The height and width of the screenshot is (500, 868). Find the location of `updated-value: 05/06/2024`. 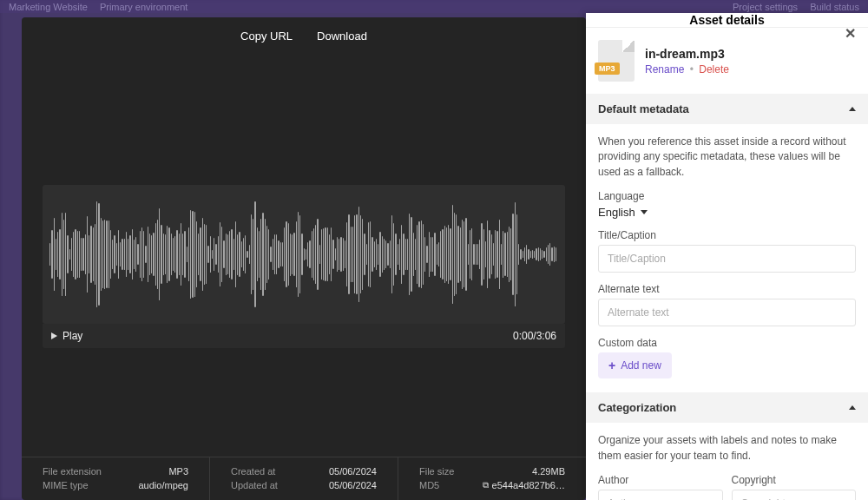

updated-value: 05/06/2024 is located at coordinates (352, 485).